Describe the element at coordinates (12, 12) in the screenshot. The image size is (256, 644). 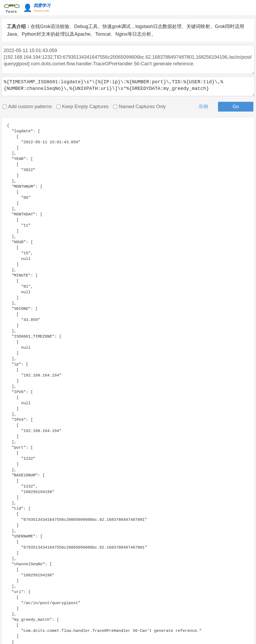
I see `tools-logo-text: Tools` at that location.